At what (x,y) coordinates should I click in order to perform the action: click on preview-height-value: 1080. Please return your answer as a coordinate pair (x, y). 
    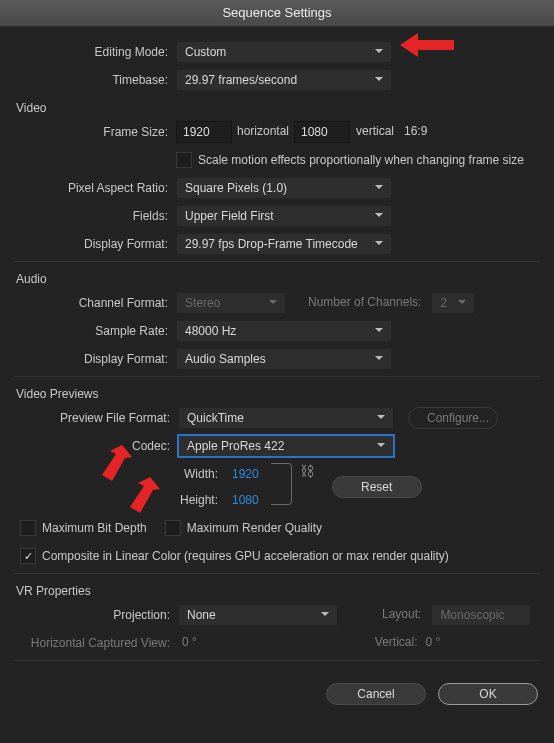
    Looking at the image, I should click on (246, 500).